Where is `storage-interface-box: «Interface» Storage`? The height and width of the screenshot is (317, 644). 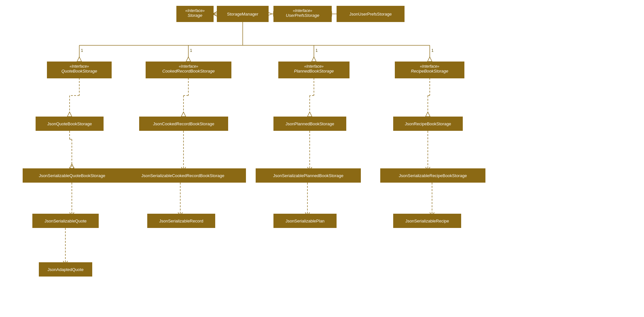
storage-interface-box: «Interface» Storage is located at coordinates (195, 14).